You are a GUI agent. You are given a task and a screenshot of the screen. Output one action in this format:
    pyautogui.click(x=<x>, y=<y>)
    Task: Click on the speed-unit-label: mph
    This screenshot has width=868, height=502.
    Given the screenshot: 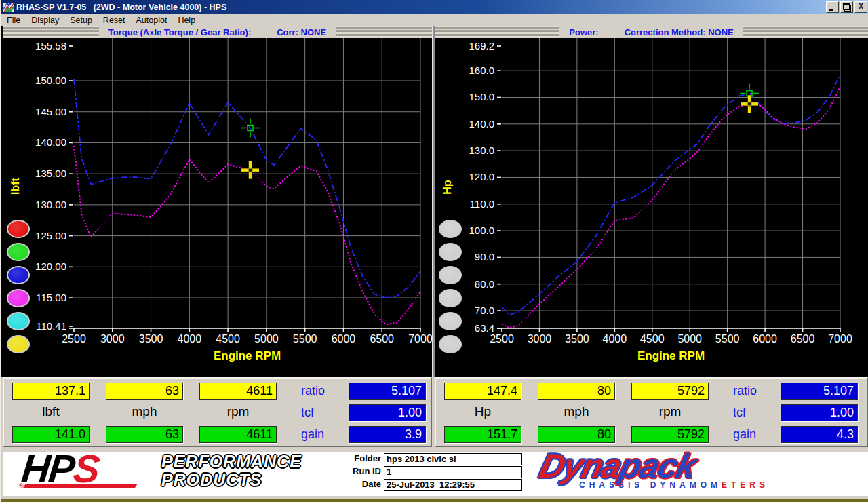 What is the action you would take?
    pyautogui.click(x=576, y=412)
    